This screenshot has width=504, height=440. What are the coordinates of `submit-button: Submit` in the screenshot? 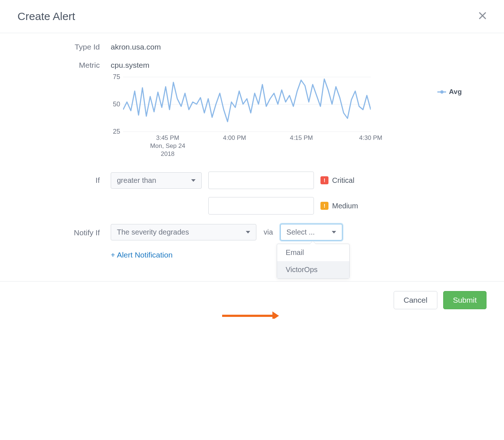 It's located at (465, 300).